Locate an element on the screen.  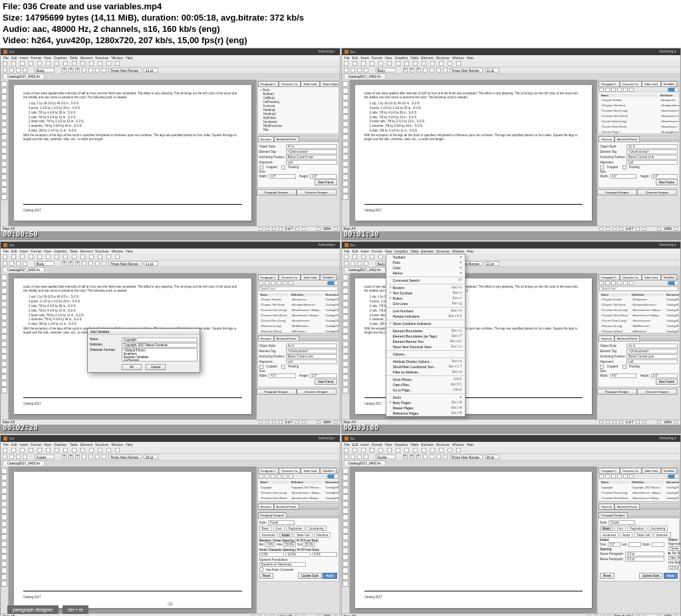
stock-list: 1 top, 1 by 16-1/2 by 40-1/2 in., S-2-S.… is located at coordinates (474, 117).